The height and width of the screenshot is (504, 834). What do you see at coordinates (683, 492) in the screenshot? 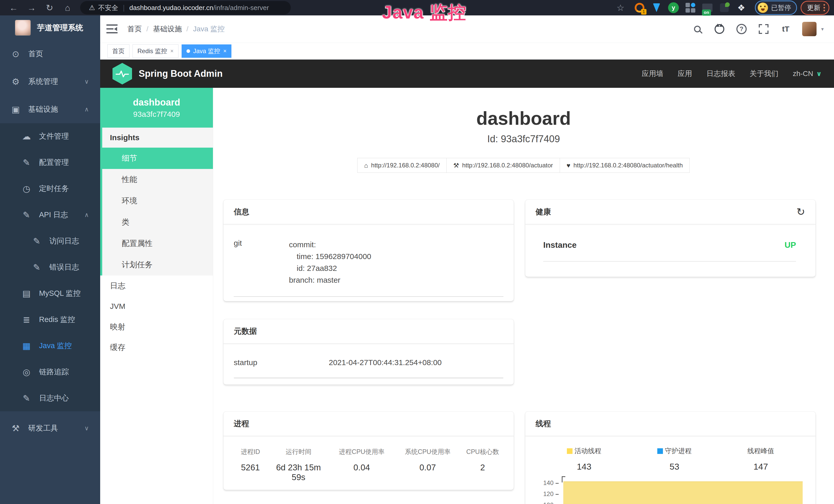
I see `active-threads-area` at bounding box center [683, 492].